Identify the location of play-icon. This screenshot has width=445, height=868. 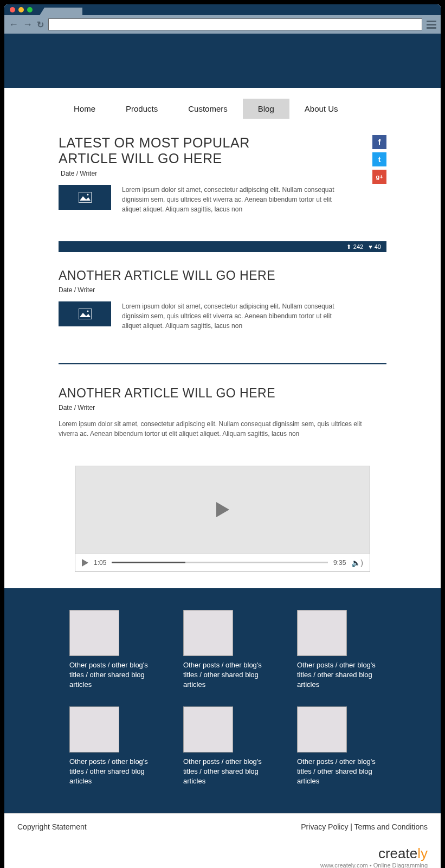
(223, 510).